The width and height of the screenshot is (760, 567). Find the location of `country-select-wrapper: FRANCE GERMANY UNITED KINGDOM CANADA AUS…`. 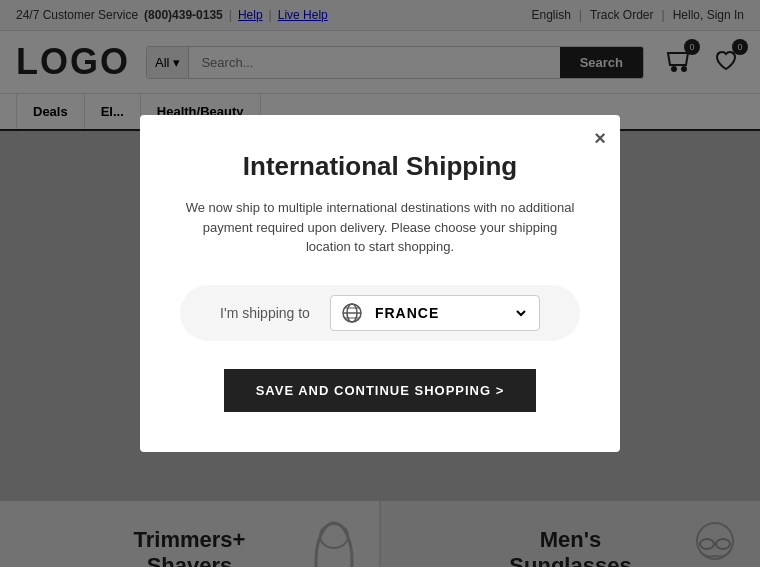

country-select-wrapper: FRANCE GERMANY UNITED KINGDOM CANADA AUS… is located at coordinates (435, 313).